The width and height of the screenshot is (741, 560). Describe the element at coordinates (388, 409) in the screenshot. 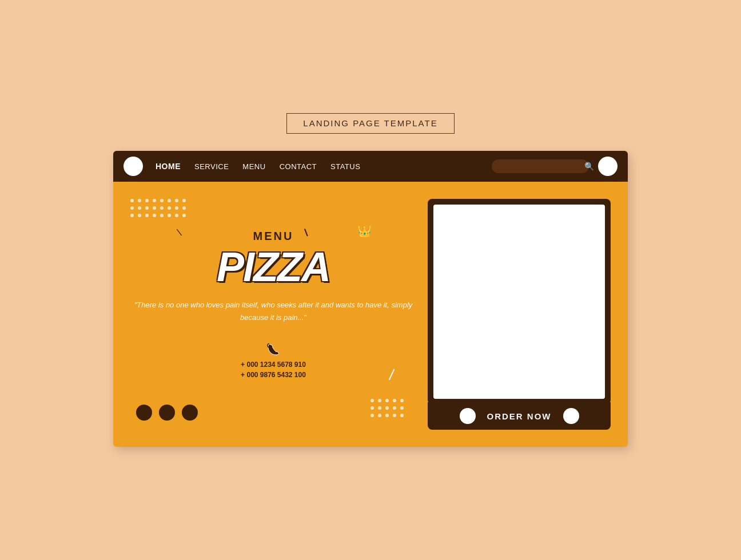

I see `dots-decoration-bottom` at that location.